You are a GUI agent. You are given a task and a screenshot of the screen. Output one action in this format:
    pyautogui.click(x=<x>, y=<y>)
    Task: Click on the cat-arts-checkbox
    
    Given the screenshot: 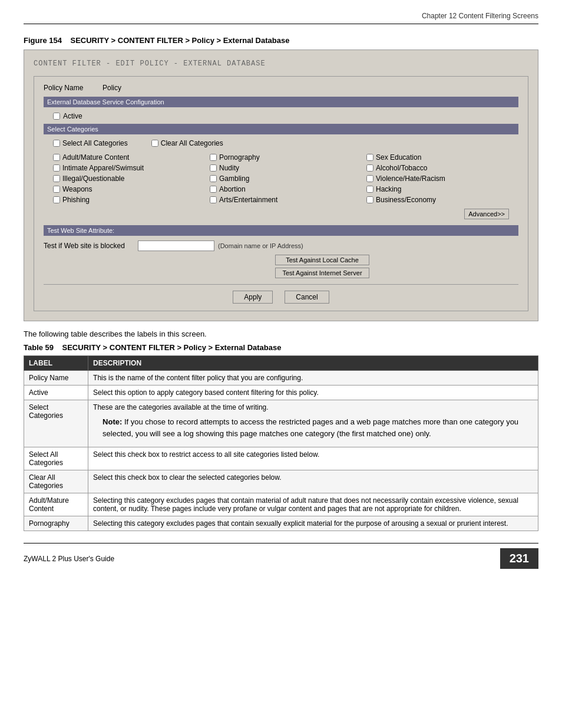 What is the action you would take?
    pyautogui.click(x=213, y=200)
    